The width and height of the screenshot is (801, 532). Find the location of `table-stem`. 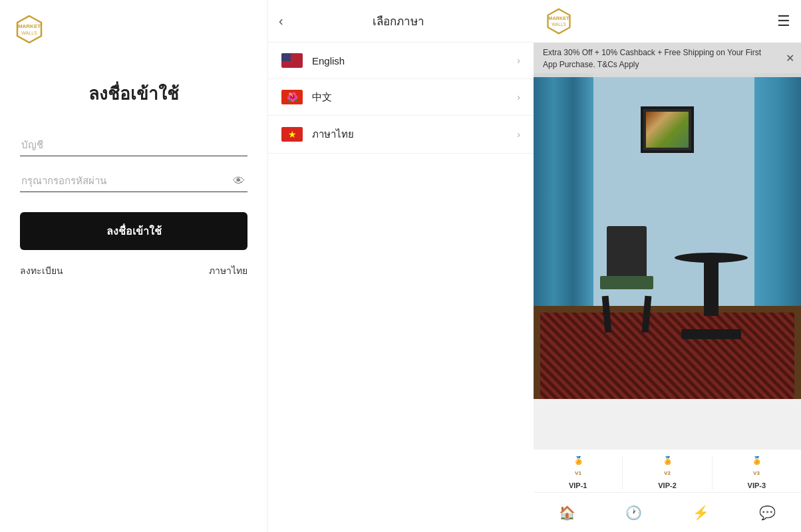

table-stem is located at coordinates (711, 289).